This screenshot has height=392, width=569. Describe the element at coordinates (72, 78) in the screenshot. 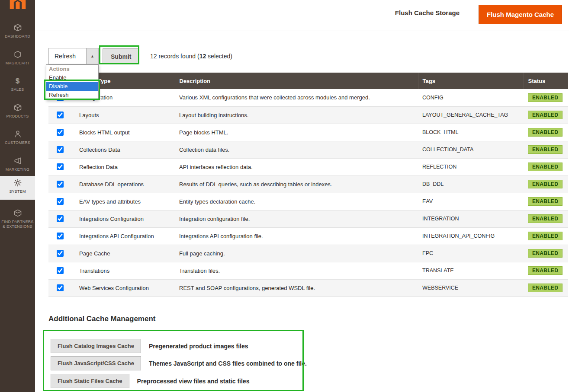

I see `dropdown-option-enable: Enable` at that location.